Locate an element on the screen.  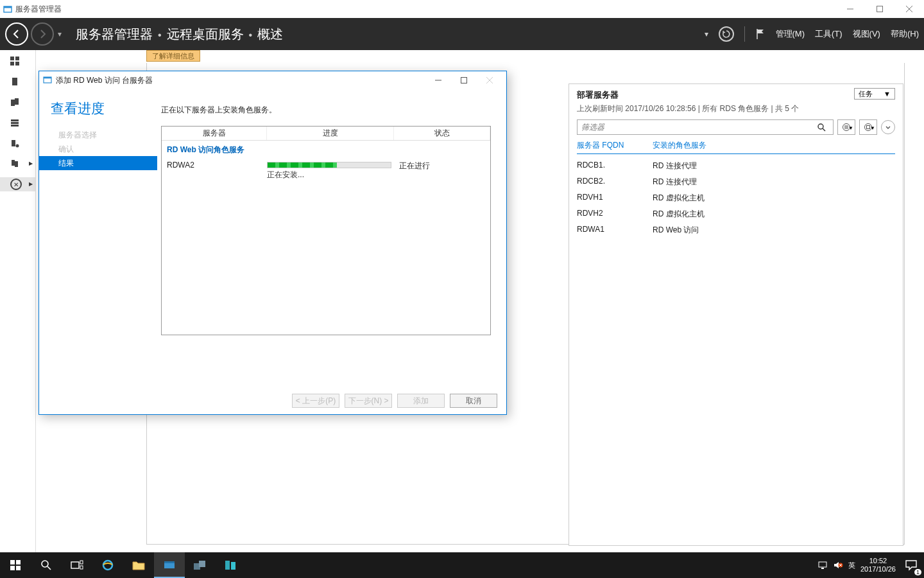
dialog-titlebar: 添加 RD Web 访问 台服务器 is located at coordinates (273, 80).